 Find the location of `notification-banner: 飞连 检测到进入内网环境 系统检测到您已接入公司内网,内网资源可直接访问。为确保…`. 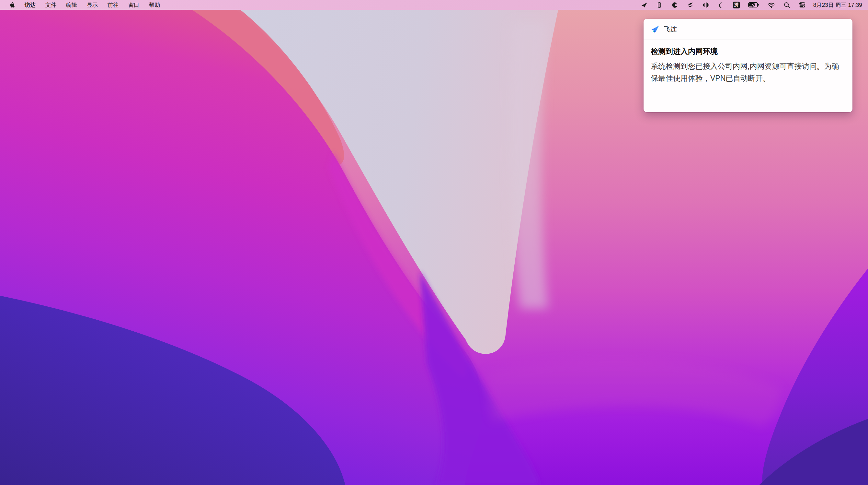

notification-banner: 飞连 检测到进入内网环境 系统检测到您已接入公司内网,内网资源可直接访问。为确保… is located at coordinates (748, 65).